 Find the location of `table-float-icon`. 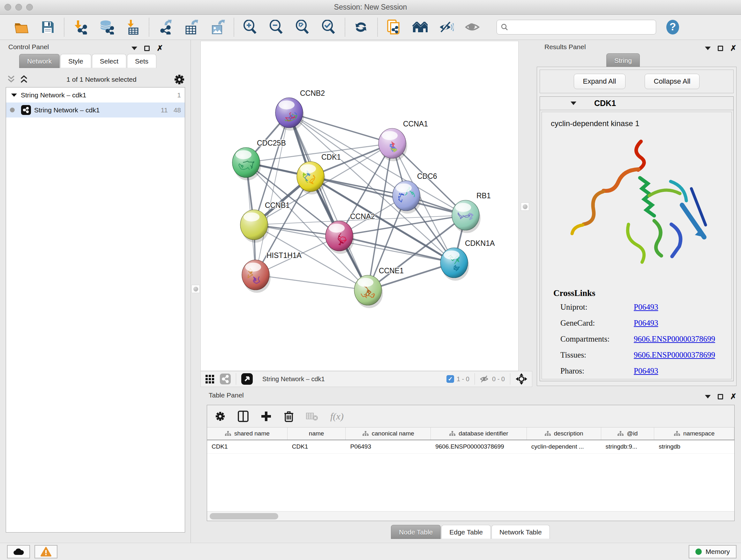

table-float-icon is located at coordinates (720, 397).